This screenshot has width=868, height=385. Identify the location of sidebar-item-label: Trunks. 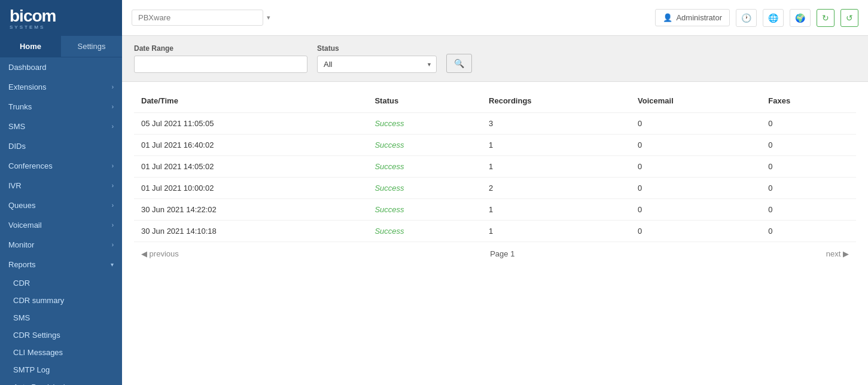
(20, 106).